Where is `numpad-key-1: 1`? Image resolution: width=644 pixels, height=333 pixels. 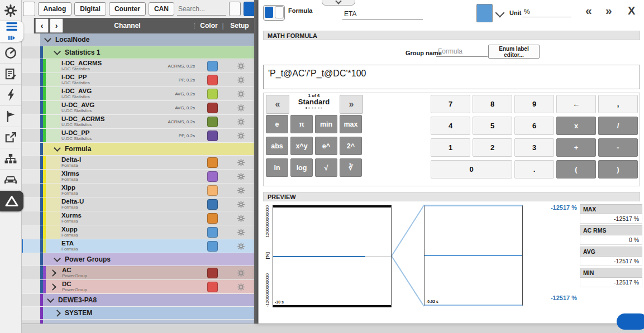 numpad-key-1: 1 is located at coordinates (450, 147).